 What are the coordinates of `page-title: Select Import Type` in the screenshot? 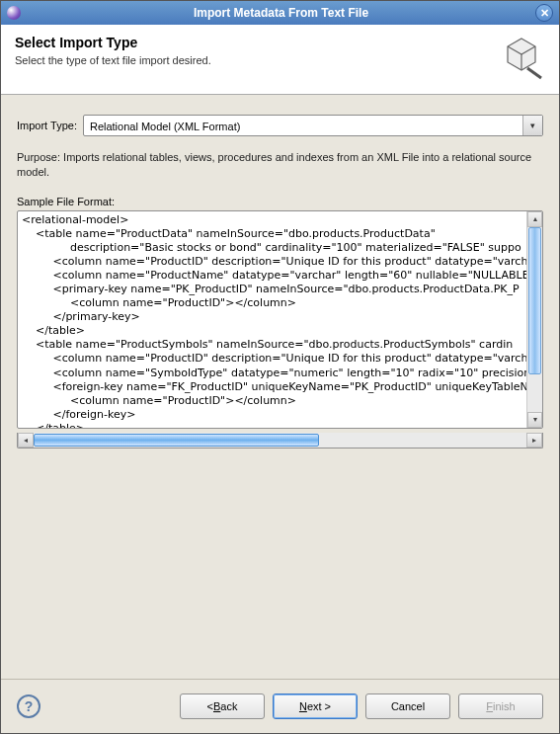 It's located at (253, 42).